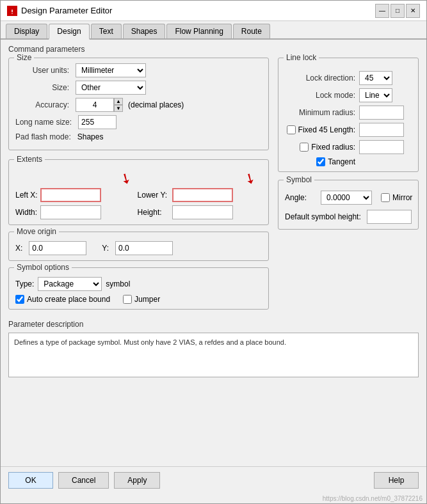 The width and height of the screenshot is (427, 504). Describe the element at coordinates (45, 137) in the screenshot. I see `pad-flash-label: Pad flash mode:` at that location.